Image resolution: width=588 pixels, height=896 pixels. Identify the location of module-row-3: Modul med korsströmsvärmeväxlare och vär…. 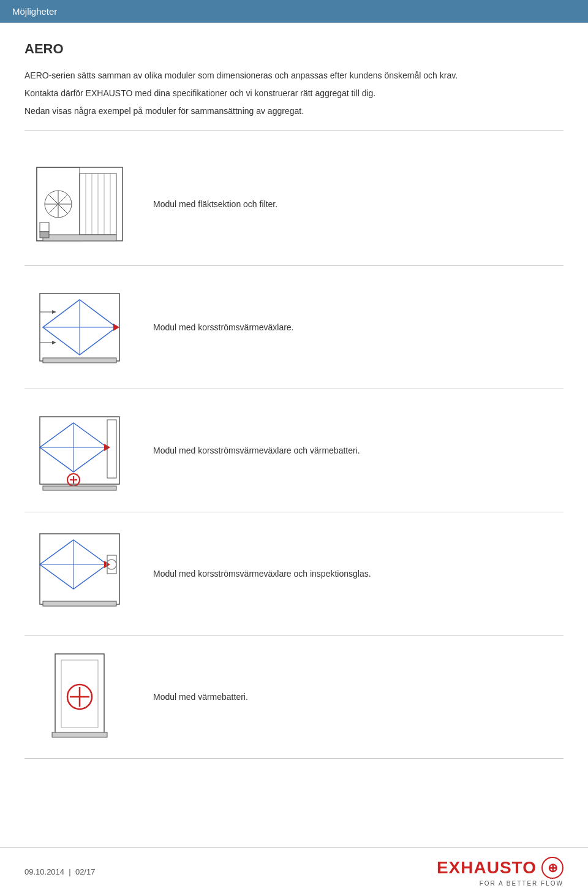
(294, 451).